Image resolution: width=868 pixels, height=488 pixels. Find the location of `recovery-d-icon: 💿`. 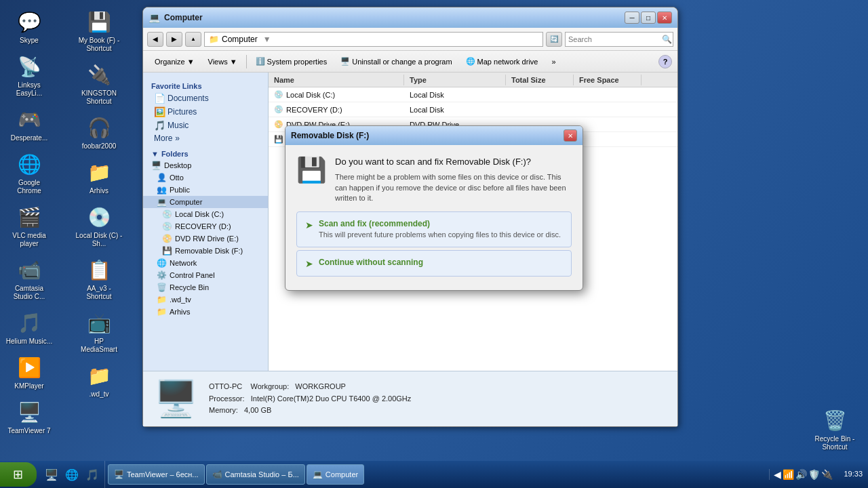

recovery-d-icon: 💿 is located at coordinates (167, 226).